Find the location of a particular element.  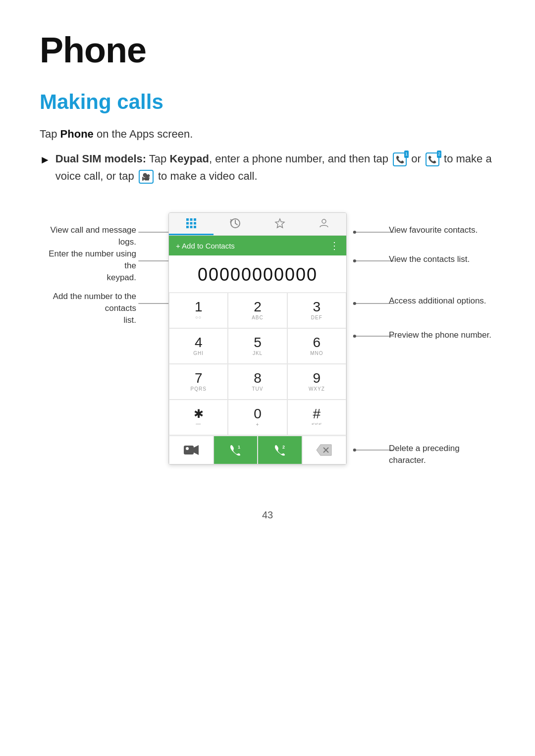

key-9: 9 WXYZ is located at coordinates (317, 382).